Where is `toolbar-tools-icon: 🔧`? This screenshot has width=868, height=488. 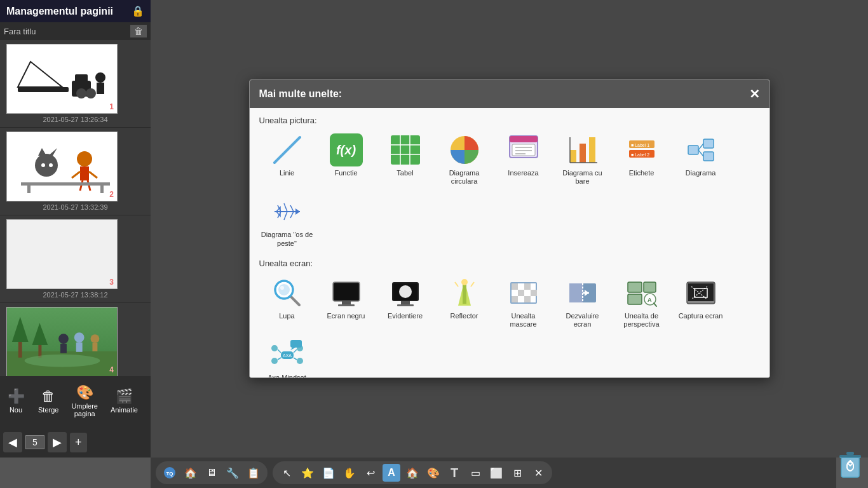
toolbar-tools-icon: 🔧 is located at coordinates (233, 473).